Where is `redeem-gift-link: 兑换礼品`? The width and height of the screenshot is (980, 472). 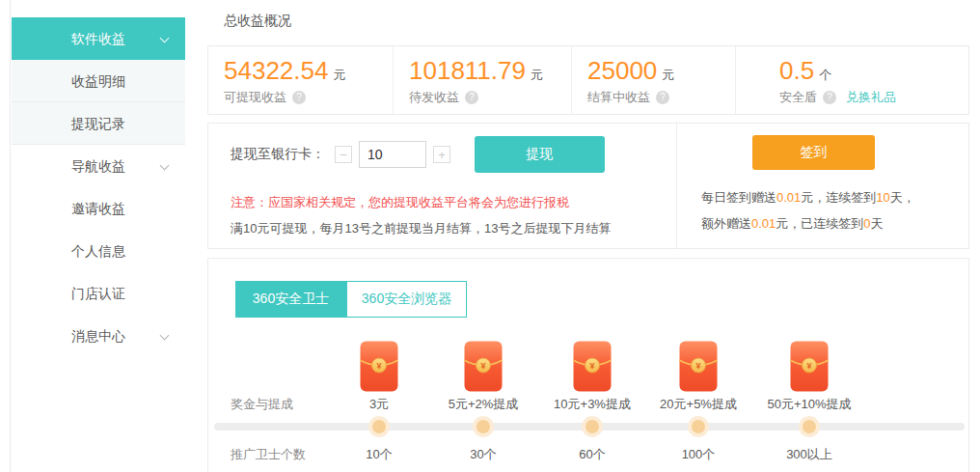 redeem-gift-link: 兑换礼品 is located at coordinates (871, 97).